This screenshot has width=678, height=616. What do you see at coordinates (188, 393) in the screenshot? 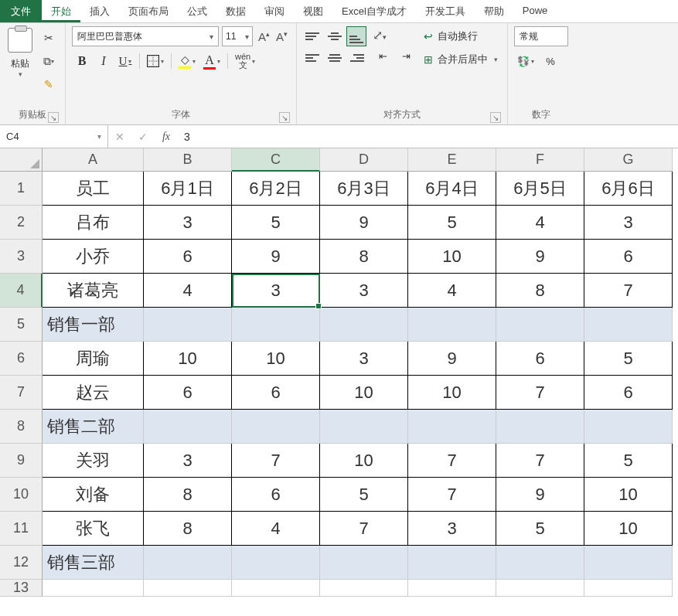
I see `cell-B7: 6` at bounding box center [188, 393].